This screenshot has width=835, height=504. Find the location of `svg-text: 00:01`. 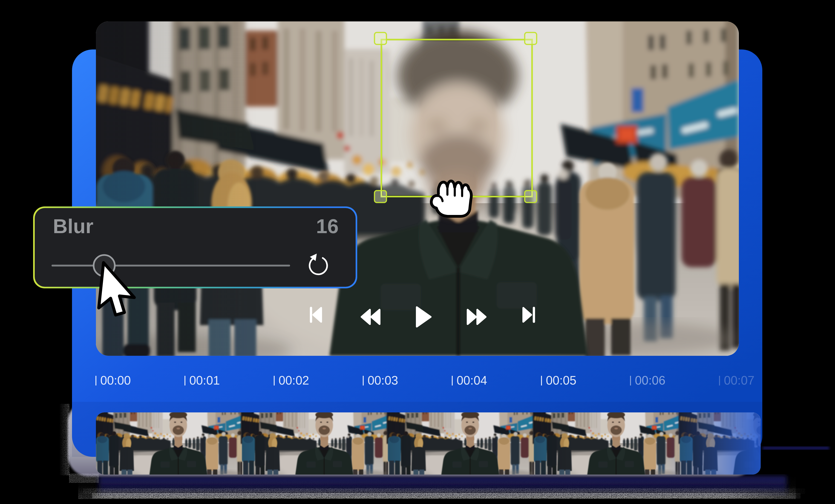

svg-text: 00:01 is located at coordinates (205, 380).